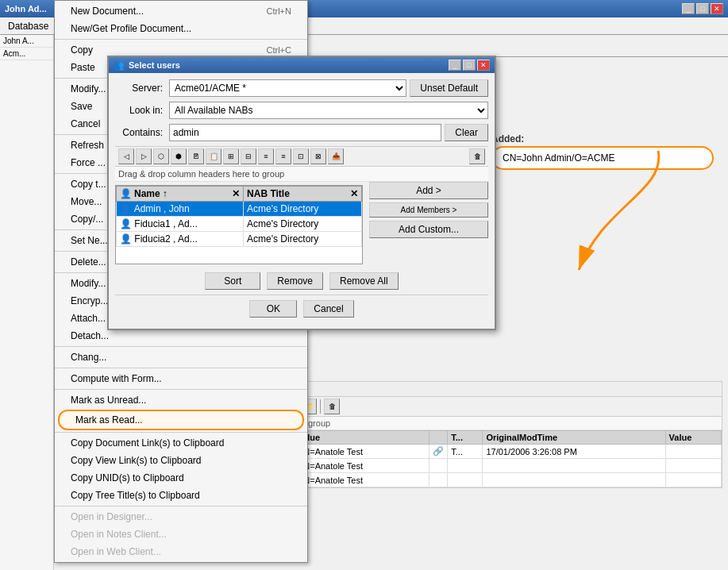 The image size is (728, 570). What do you see at coordinates (429, 225) in the screenshot?
I see `dialog-right-panel: Add > Add Members > Add Custom...` at bounding box center [429, 225].